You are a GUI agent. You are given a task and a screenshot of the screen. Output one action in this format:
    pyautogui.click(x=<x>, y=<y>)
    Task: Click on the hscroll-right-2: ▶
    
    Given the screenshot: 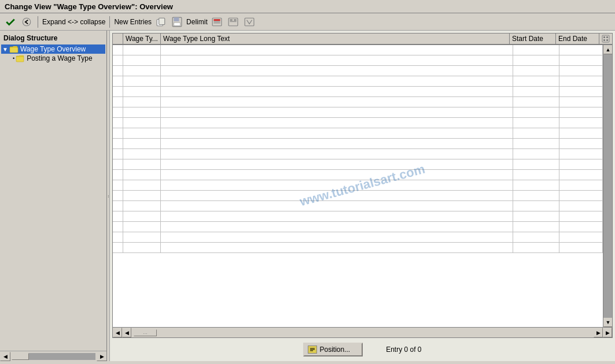 What is the action you would take?
    pyautogui.click(x=607, y=333)
    